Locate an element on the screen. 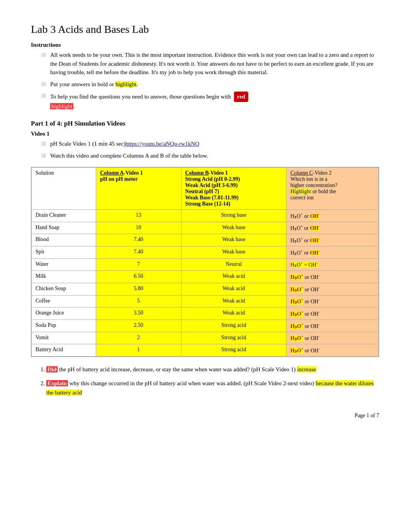  col-a-value: 10 is located at coordinates (139, 228).